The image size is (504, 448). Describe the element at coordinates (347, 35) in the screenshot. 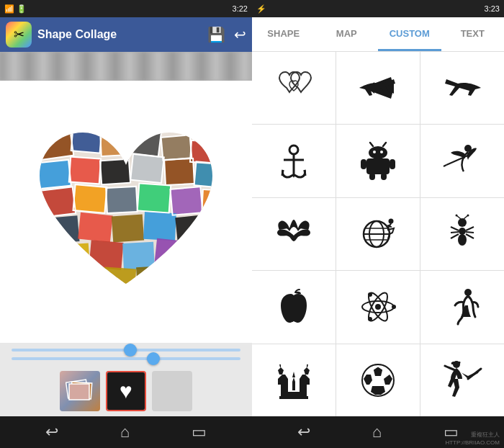

I see `tab-map: MAP` at that location.